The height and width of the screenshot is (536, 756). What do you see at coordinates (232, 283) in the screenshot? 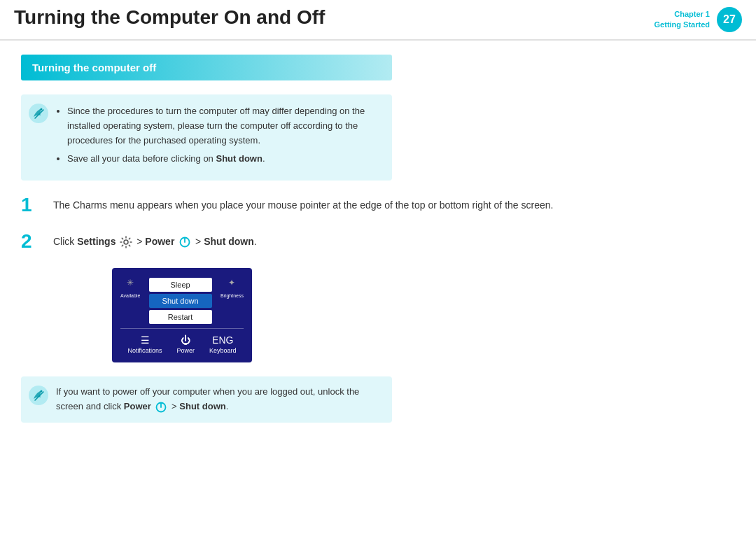
I see `win8-brightness-icon: ✦` at bounding box center [232, 283].